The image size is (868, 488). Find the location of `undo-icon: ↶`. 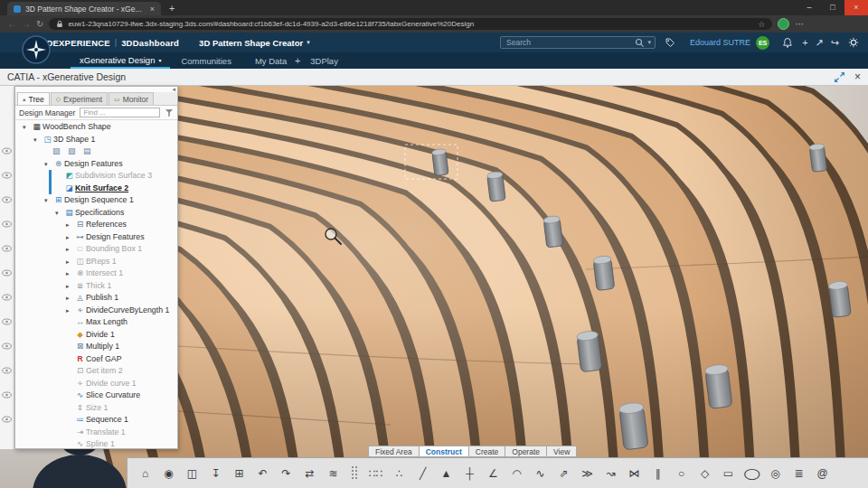

undo-icon: ↶ is located at coordinates (262, 474).